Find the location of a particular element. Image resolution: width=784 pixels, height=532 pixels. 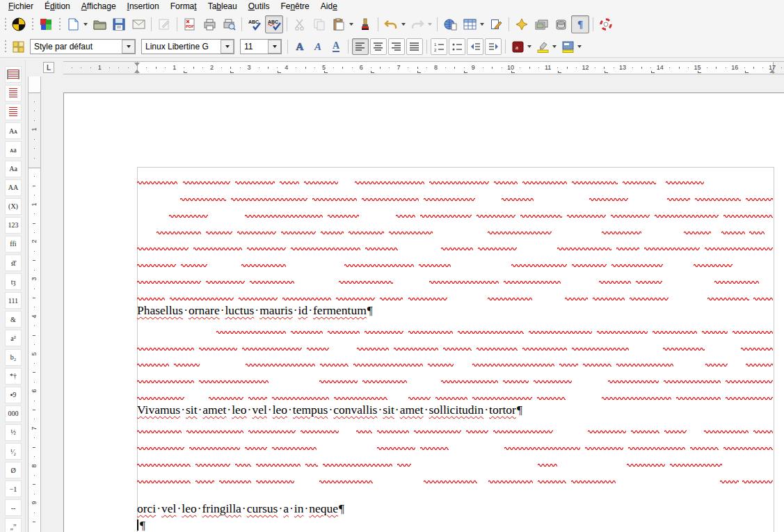

bold-icon: A is located at coordinates (300, 47).